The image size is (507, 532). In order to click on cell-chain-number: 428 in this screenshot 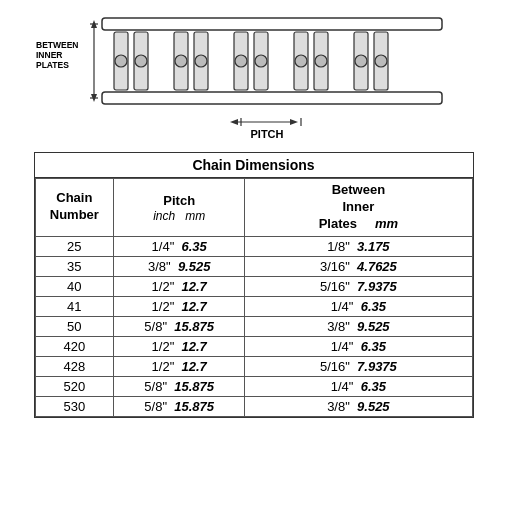, I will do `click(74, 366)`.